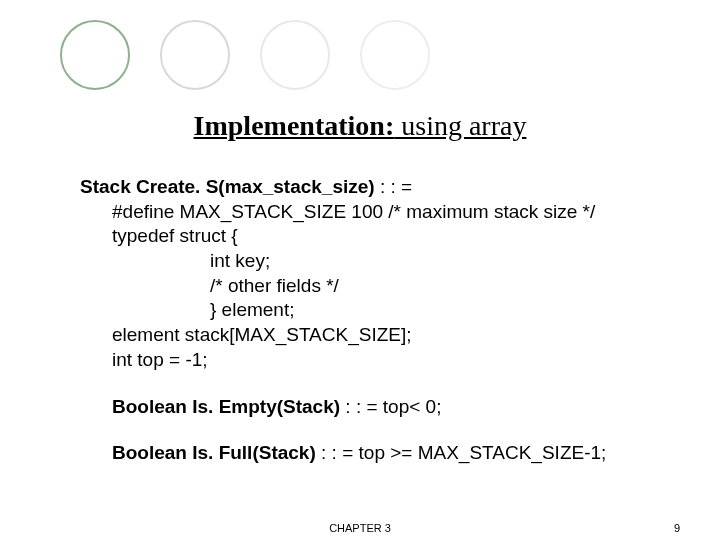 This screenshot has width=720, height=540. Describe the element at coordinates (370, 286) in the screenshot. I see `code-line: /* other fields */` at that location.